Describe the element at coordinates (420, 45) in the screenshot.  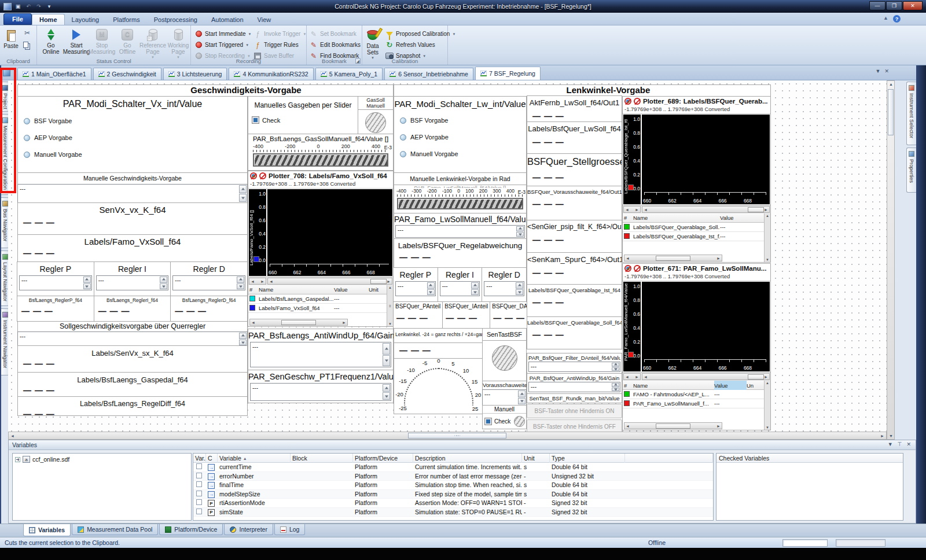
I see `calibration-button: Refresh Values` at that location.